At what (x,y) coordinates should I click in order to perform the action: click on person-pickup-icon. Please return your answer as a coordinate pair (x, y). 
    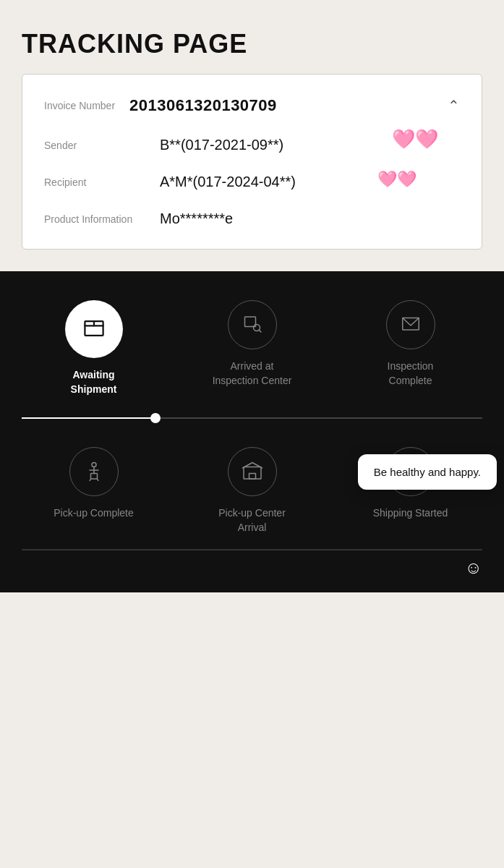
    Looking at the image, I should click on (94, 472).